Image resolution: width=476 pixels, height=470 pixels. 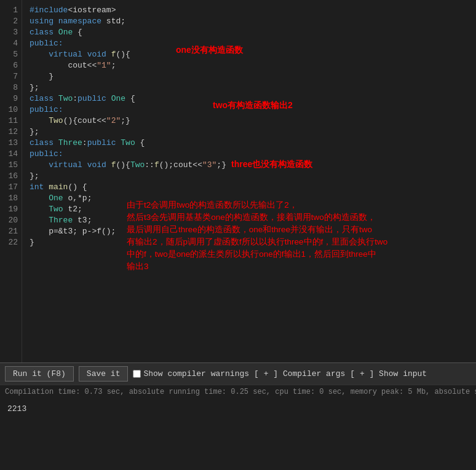 I want to click on toolbar: Run it (F8) Save it Show compiler warnin…, so click(x=238, y=374).